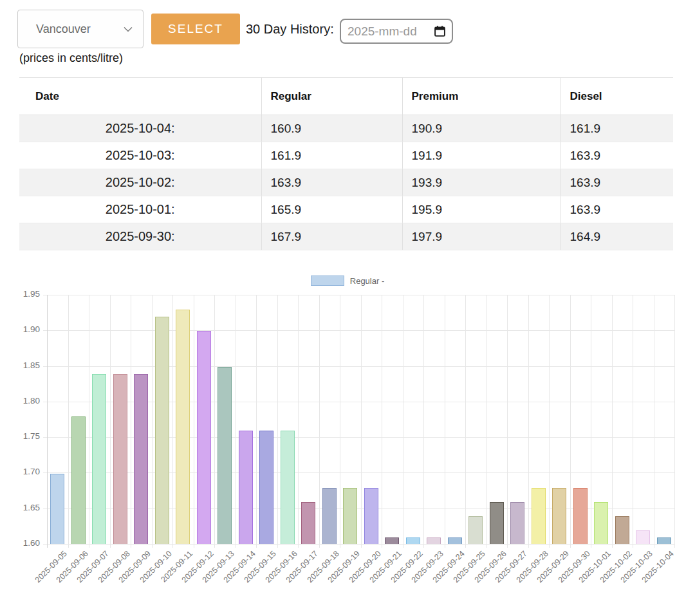  What do you see at coordinates (22, 400) in the screenshot?
I see `y-tick-label: 1.80` at bounding box center [22, 400].